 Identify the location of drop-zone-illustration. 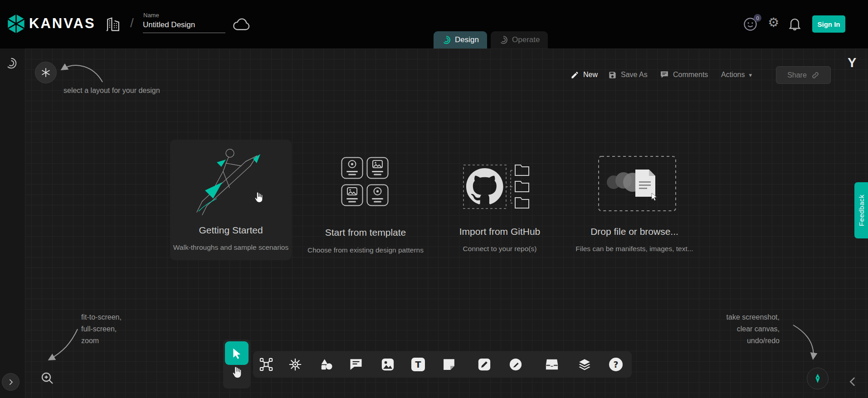
(637, 184).